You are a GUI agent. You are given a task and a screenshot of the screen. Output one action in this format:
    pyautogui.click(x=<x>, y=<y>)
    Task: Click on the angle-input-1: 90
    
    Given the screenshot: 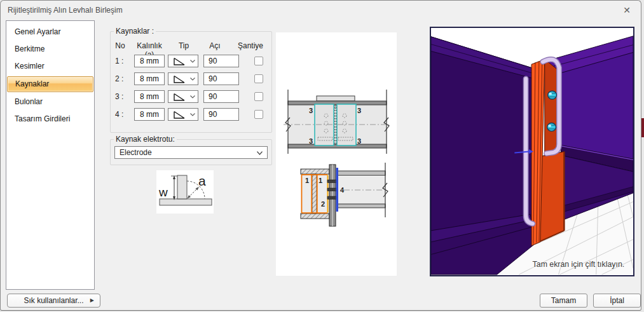 What is the action you would take?
    pyautogui.click(x=221, y=61)
    